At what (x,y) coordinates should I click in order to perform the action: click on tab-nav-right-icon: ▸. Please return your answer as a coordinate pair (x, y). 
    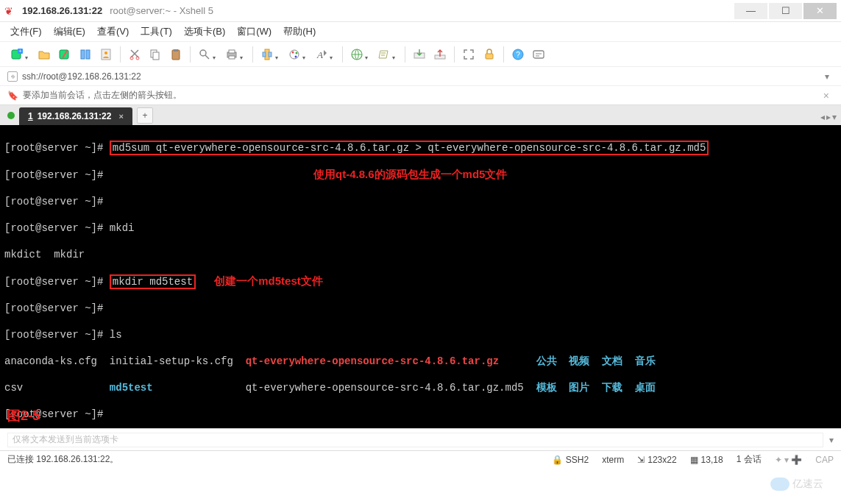
    Looking at the image, I should click on (828, 117).